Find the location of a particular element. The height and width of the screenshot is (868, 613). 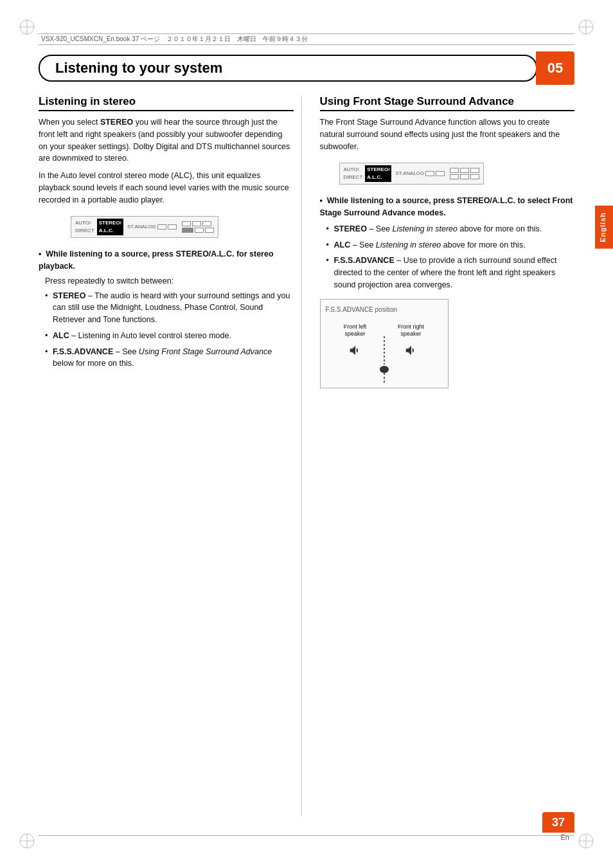

corner-decoration-br is located at coordinates (586, 841).